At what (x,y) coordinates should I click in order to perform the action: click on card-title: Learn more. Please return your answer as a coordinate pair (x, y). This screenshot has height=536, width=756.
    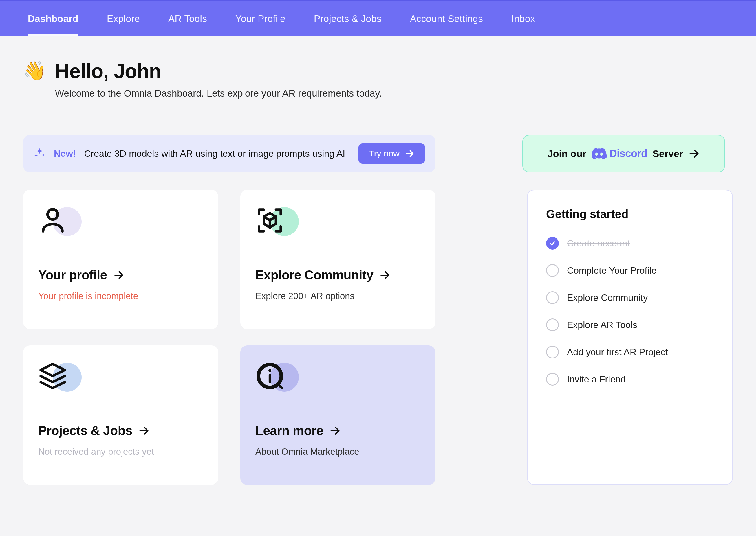
    Looking at the image, I should click on (289, 431).